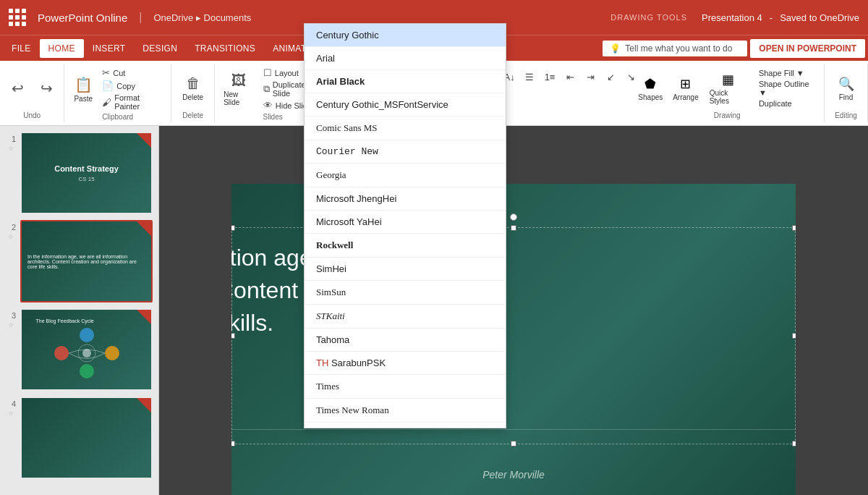 The width and height of the screenshot is (868, 495). Describe the element at coordinates (340, 81) in the screenshot. I see `font-arial-black-label: Arial Black` at that location.